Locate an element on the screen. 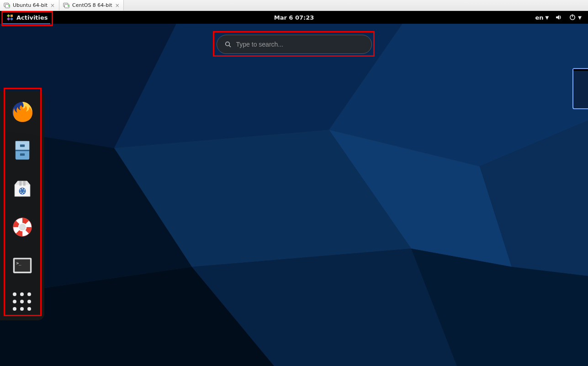  activities-button: Activities is located at coordinates (27, 17).